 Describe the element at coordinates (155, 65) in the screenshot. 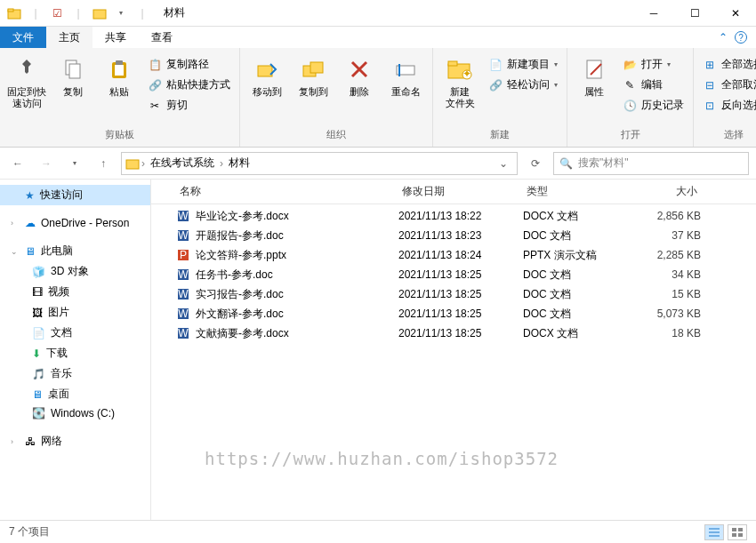

I see `path-icon: 📋` at that location.